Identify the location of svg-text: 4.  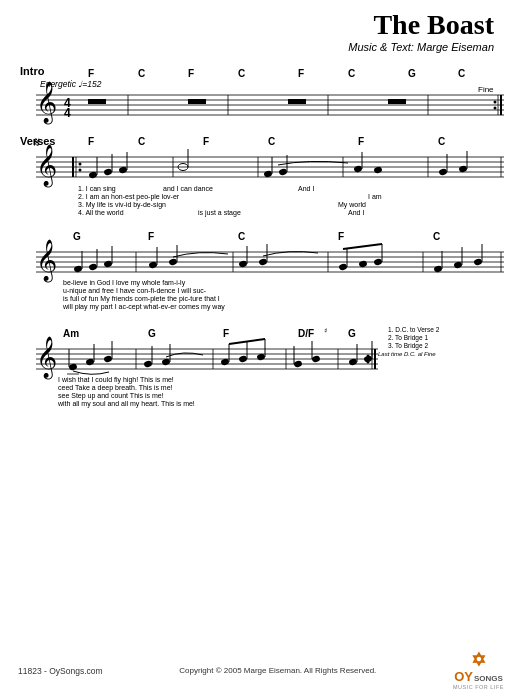
(68, 113).